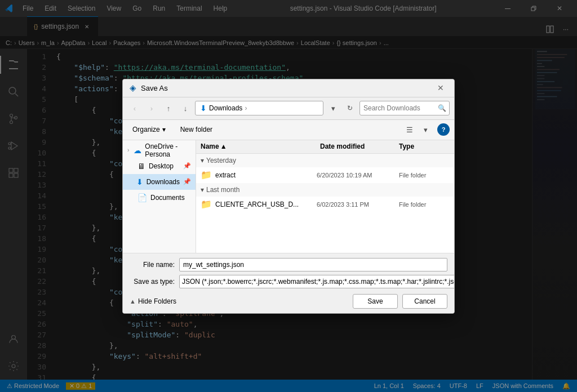 The width and height of the screenshot is (577, 392). I want to click on savetype-select: JSON (*.json;*.bowerrc;*.jscrc;*.webmani…, so click(317, 282).